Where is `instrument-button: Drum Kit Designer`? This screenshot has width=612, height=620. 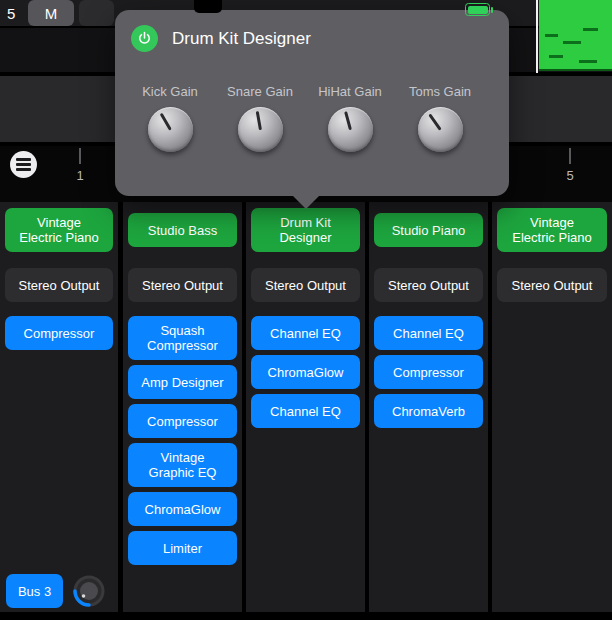
instrument-button: Drum Kit Designer is located at coordinates (306, 230).